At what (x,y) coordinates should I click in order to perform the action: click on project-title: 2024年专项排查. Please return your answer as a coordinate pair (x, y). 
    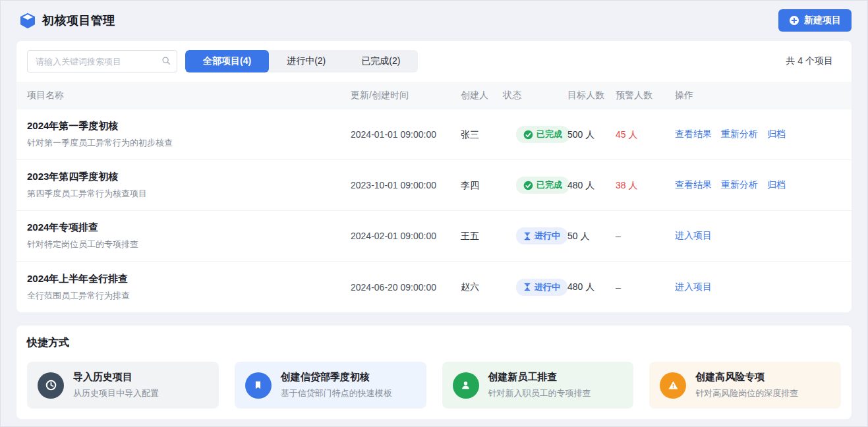
    Looking at the image, I should click on (186, 228).